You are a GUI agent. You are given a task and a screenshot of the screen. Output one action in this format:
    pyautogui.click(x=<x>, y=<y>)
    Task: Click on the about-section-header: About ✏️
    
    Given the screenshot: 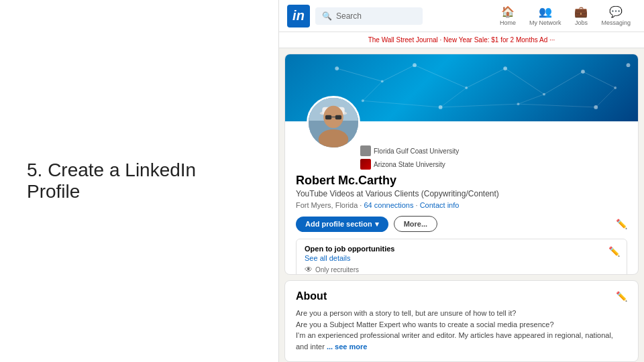 What is the action you would take?
    pyautogui.click(x=462, y=296)
    